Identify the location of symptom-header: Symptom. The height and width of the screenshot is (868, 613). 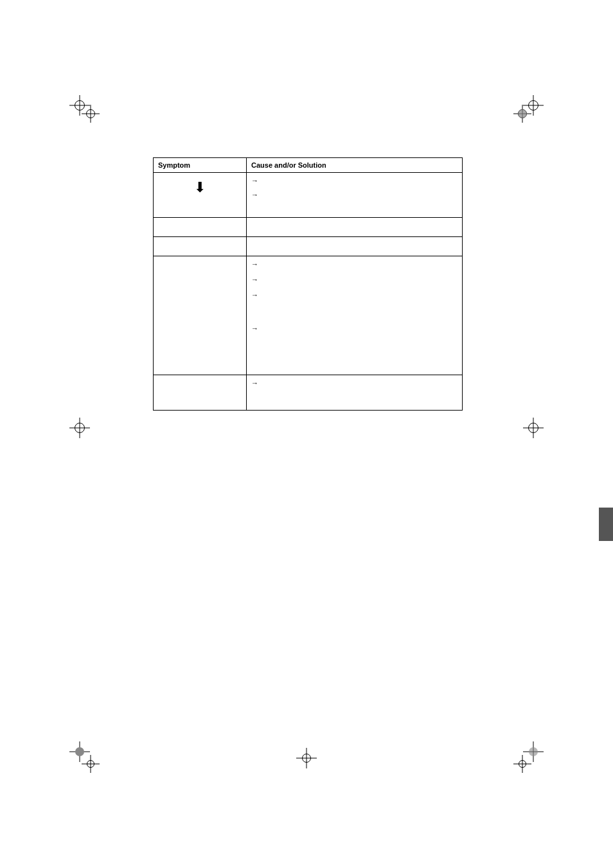
(200, 166).